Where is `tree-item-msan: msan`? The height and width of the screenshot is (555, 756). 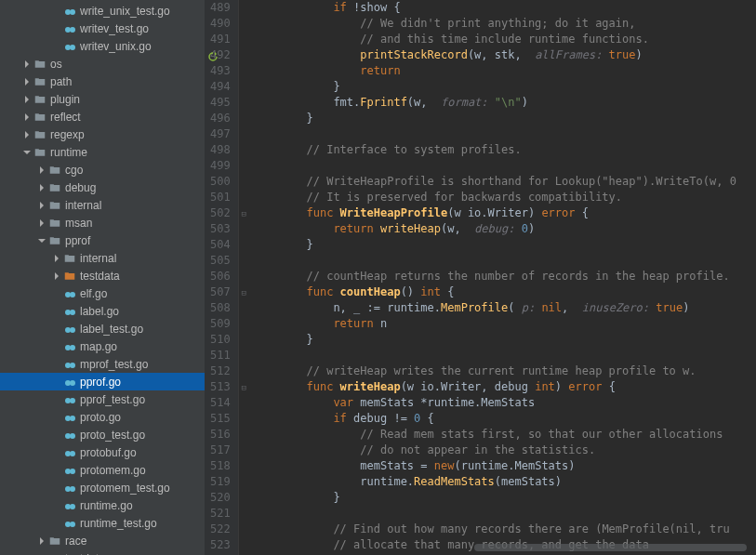
tree-item-msan: msan is located at coordinates (102, 223).